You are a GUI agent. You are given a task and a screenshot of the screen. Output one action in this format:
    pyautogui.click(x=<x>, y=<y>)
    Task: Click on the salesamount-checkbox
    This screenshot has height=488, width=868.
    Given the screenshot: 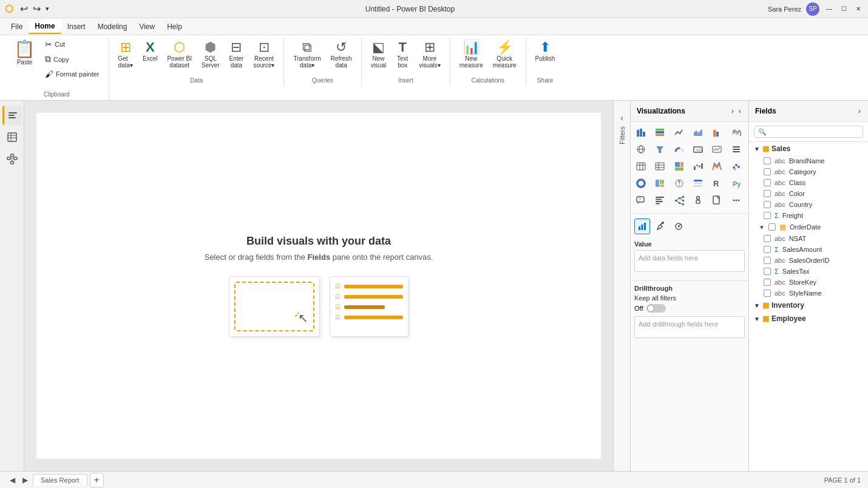 What is the action you would take?
    pyautogui.click(x=767, y=249)
    